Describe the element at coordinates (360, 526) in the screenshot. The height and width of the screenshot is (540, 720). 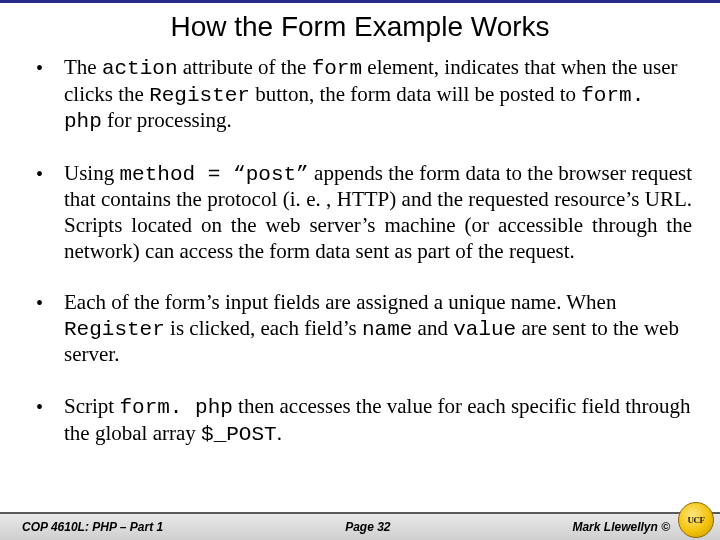
I see `footer-bar: COP 4610L: PHP – Part 1 Page 32 Mark Lle…` at that location.